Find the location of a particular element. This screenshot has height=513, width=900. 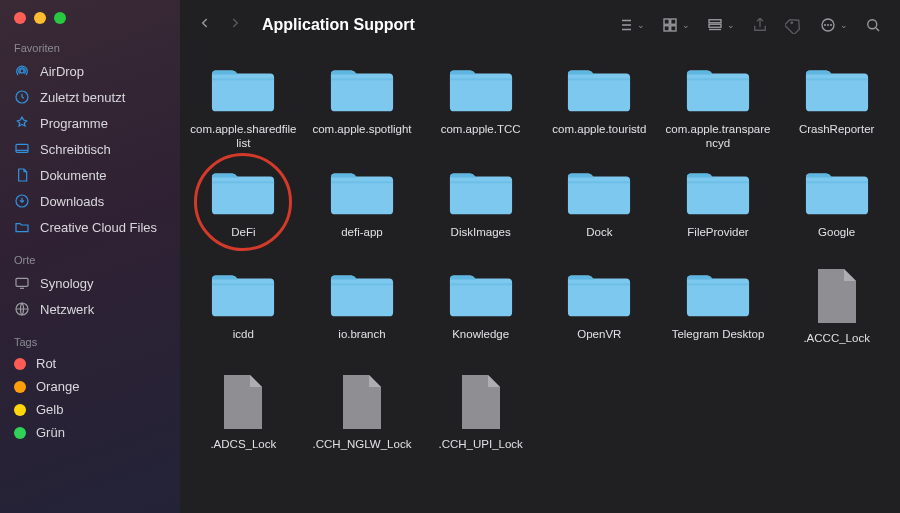

share-button is located at coordinates (760, 25).